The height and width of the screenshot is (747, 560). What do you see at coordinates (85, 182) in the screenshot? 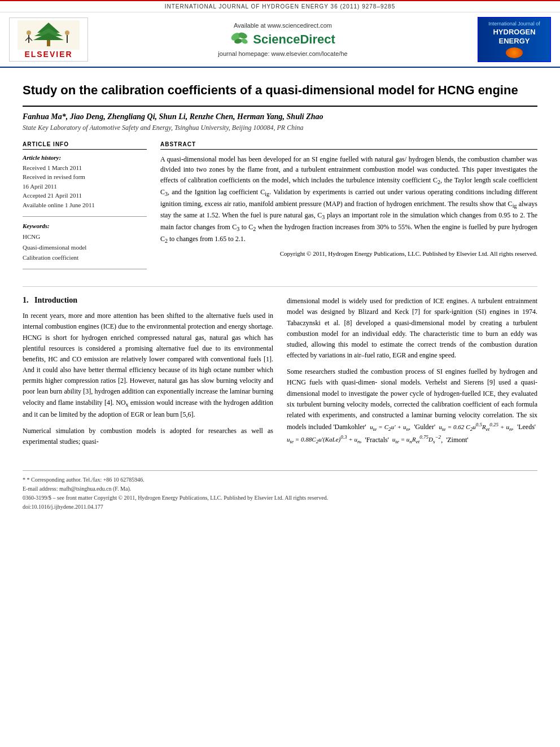
I see `article-history: Article history: Received 1 March 2011 R…` at bounding box center [85, 182].